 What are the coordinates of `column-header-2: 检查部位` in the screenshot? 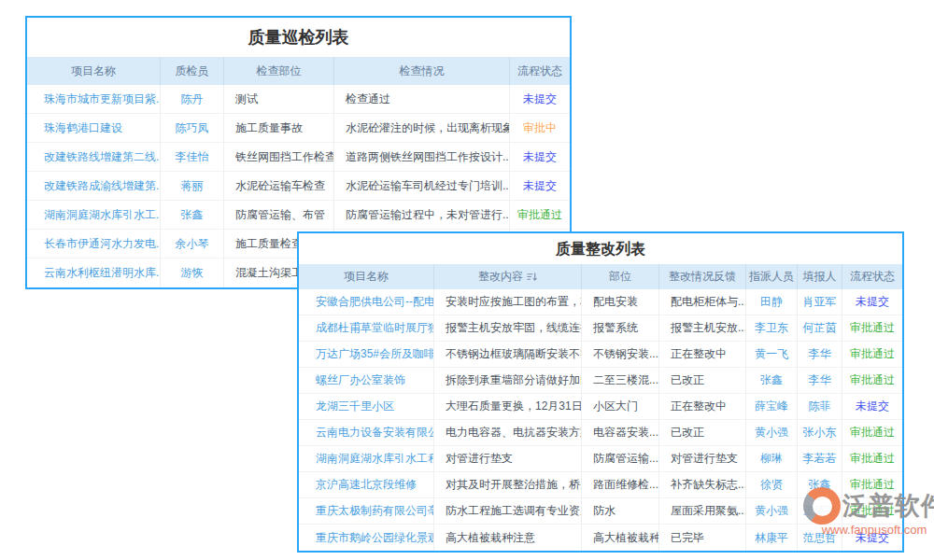 It's located at (279, 71).